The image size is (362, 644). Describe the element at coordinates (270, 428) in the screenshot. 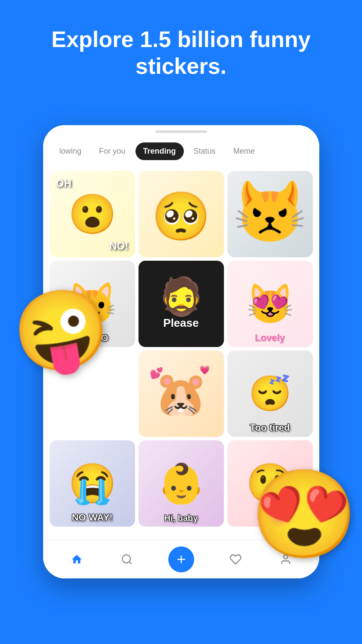

I see `too-tired-label: Too tired` at that location.